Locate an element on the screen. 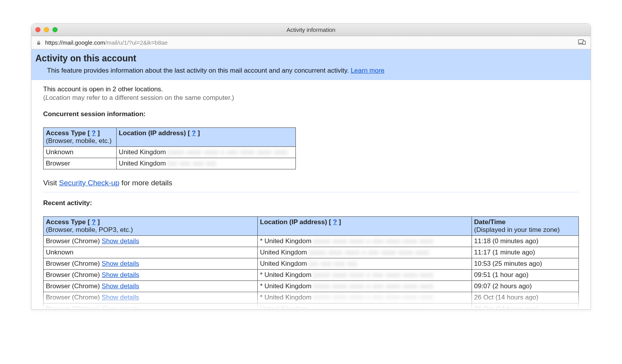 The width and height of the screenshot is (622, 364). recent-col-access-type: Access Type [ ? ] (Browser, mobile, POP3… is located at coordinates (151, 226).